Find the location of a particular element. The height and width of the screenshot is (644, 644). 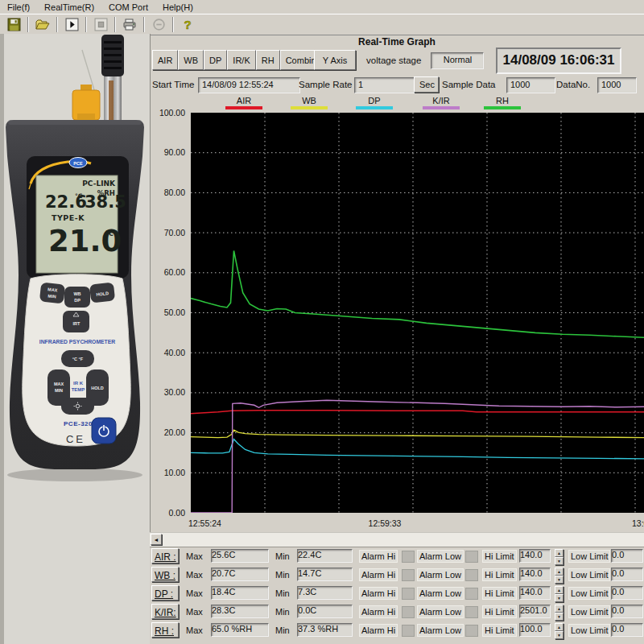

min-value-field: 7.3C is located at coordinates (325, 592).